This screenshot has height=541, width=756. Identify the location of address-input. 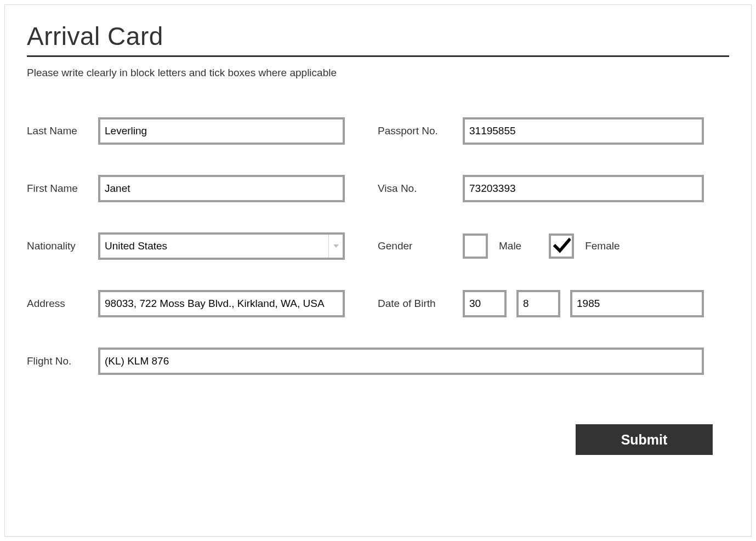
(221, 304).